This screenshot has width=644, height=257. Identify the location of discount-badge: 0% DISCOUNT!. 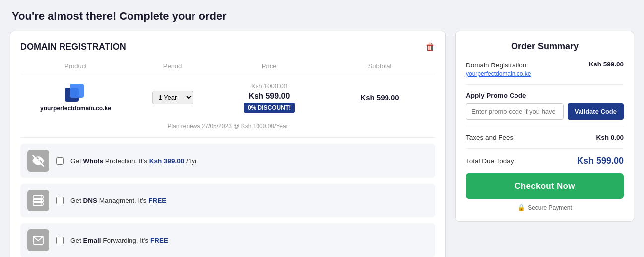
(269, 108).